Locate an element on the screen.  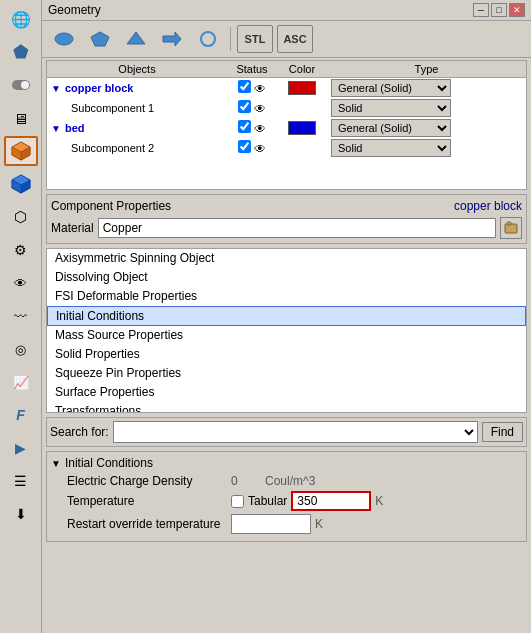
maximize-button: □ is located at coordinates (499, 10).